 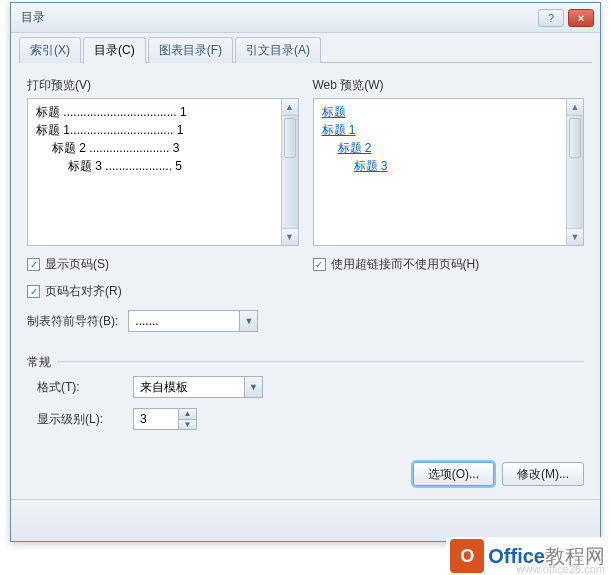 I want to click on show-levels-field: 显示级别(L): 3 ▲ ▼, so click(x=306, y=419).